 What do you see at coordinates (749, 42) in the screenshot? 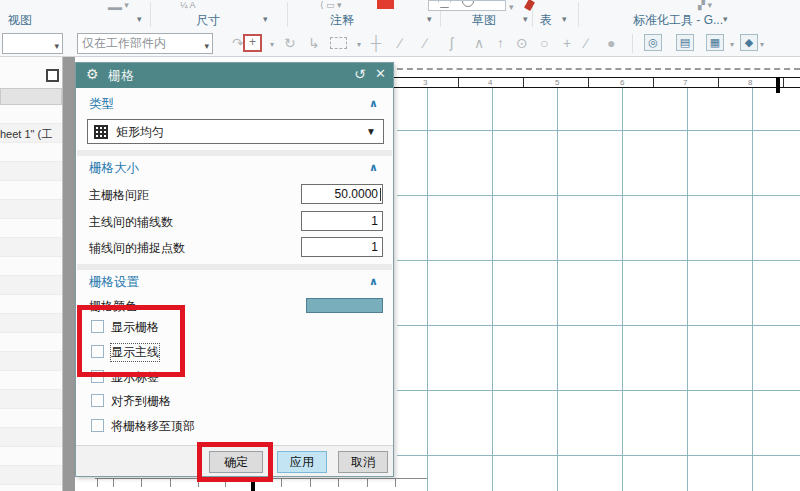
I see `visual-style-icon: ◆` at bounding box center [749, 42].